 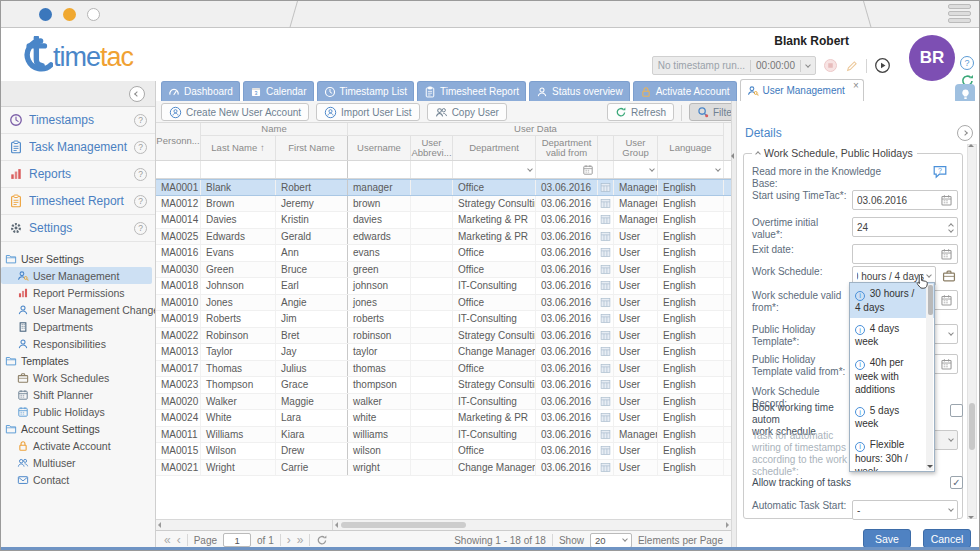 I want to click on table-row: MA0012BrownJeremybrownStrategy Consultin…, so click(x=444, y=204).